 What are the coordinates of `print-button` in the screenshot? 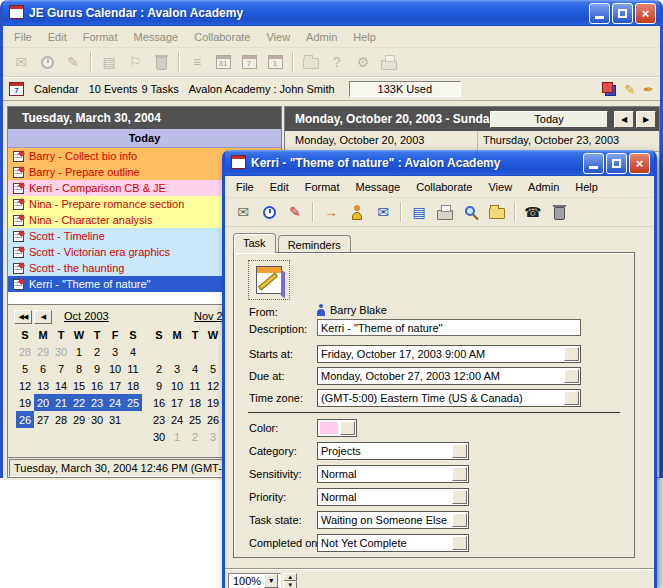 It's located at (445, 212).